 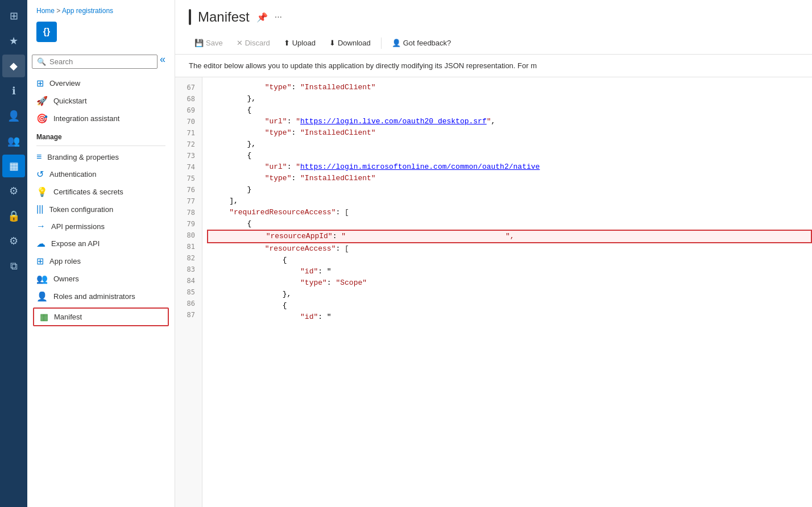 What do you see at coordinates (47, 32) in the screenshot?
I see `app-icon: {}` at bounding box center [47, 32].